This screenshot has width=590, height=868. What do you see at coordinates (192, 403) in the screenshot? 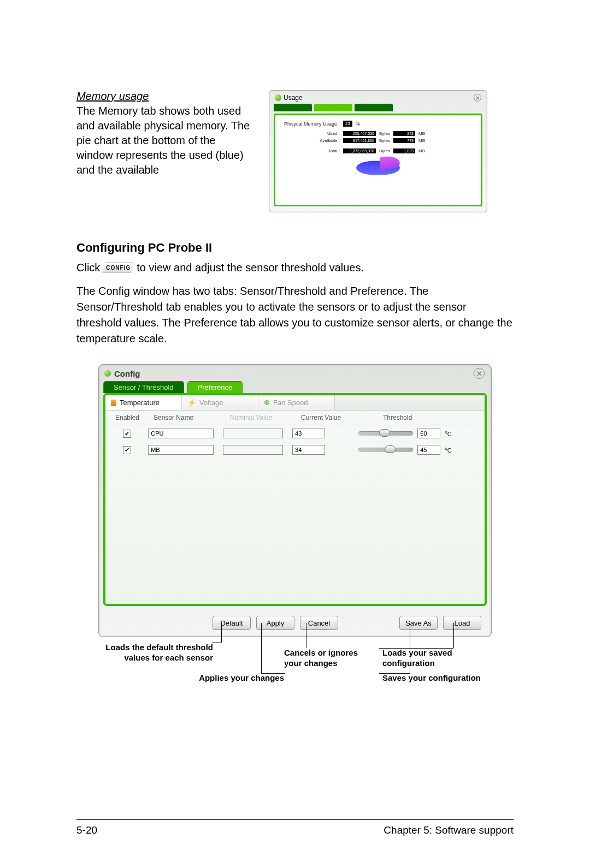
I see `lightning-icon: ⚡` at bounding box center [192, 403].